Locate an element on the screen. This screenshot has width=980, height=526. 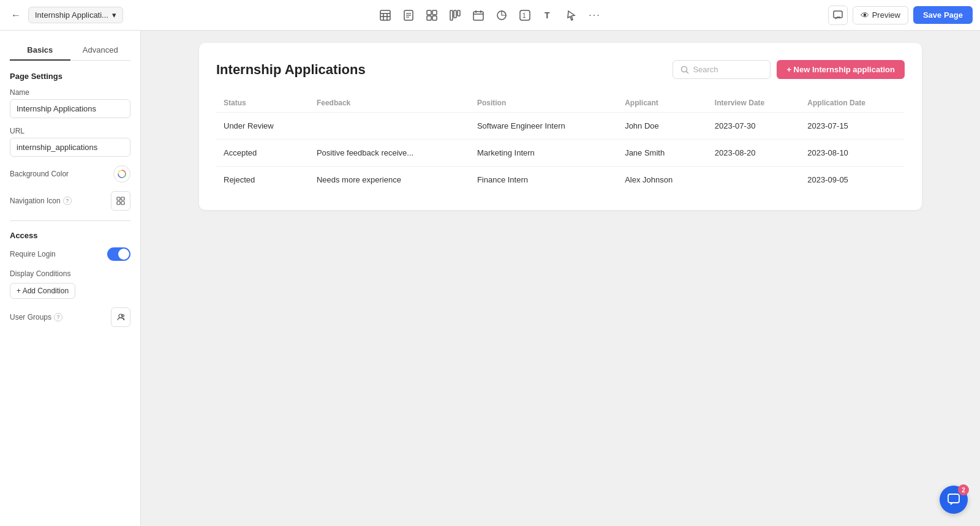
eye-icon: 👁 is located at coordinates (865, 15).